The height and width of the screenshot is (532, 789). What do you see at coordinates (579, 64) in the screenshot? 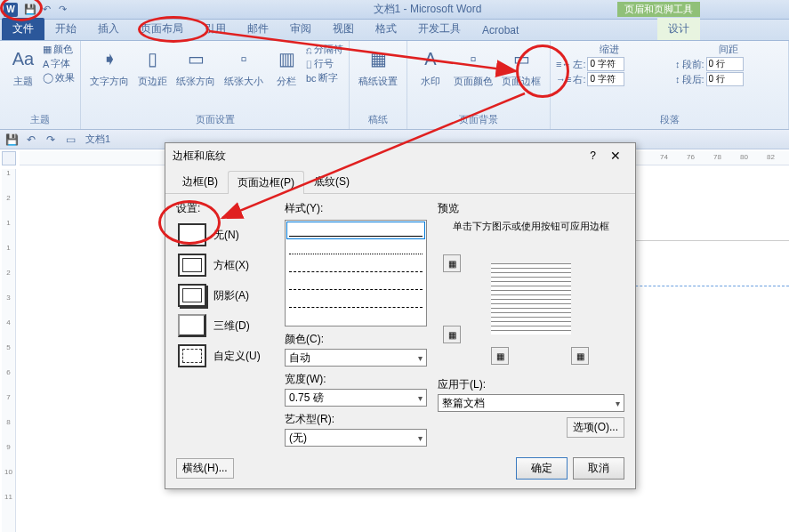
I see `indent-left-label: 左:` at bounding box center [579, 64].